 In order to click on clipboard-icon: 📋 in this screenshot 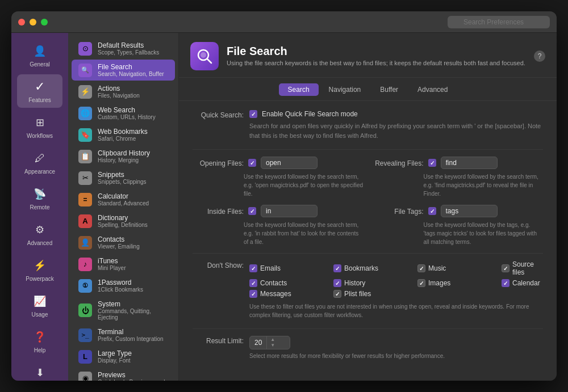, I will do `click(85, 157)`.